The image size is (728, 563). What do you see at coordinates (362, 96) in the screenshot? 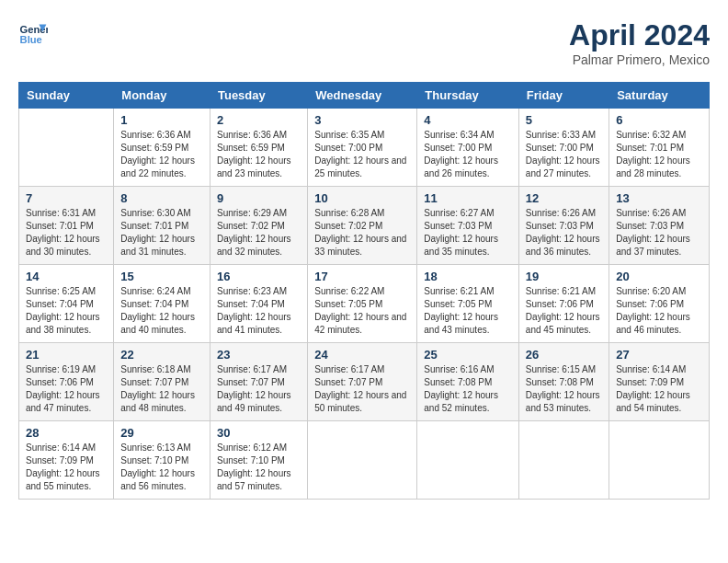
I see `weekday-header: Wednesday` at bounding box center [362, 96].